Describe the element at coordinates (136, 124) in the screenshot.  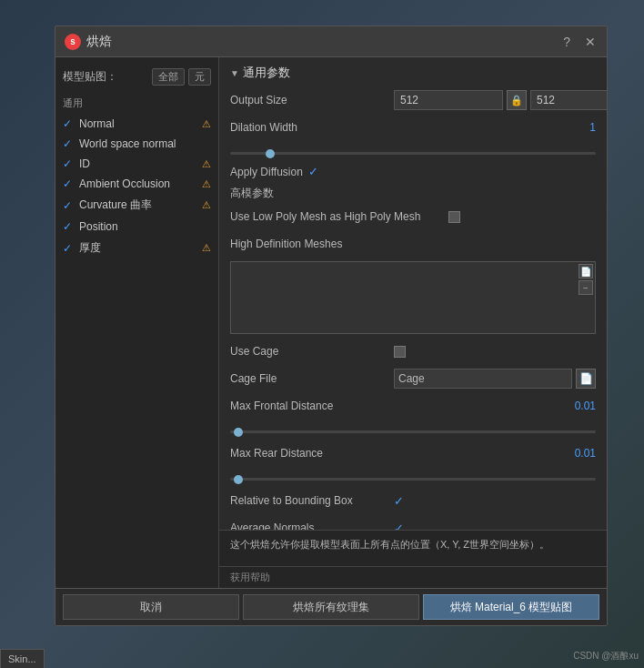
I see `sidebar-item-normal: ✓ Normal ⚠` at that location.